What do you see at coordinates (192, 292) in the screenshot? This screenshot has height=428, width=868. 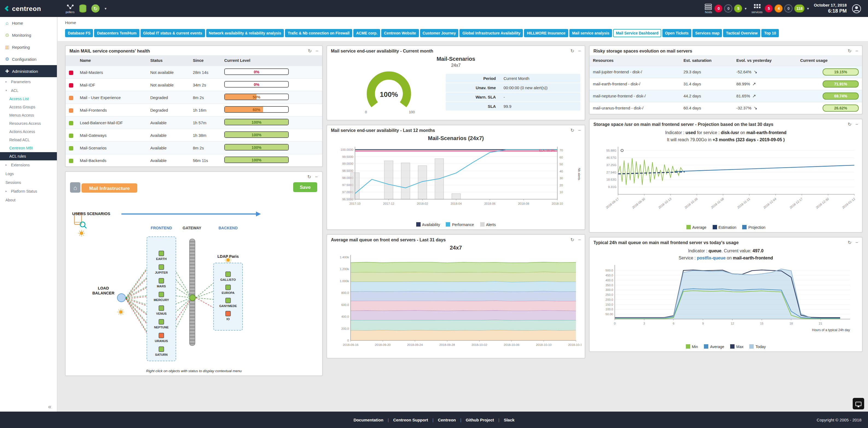 I see `gateway-bar` at bounding box center [192, 292].